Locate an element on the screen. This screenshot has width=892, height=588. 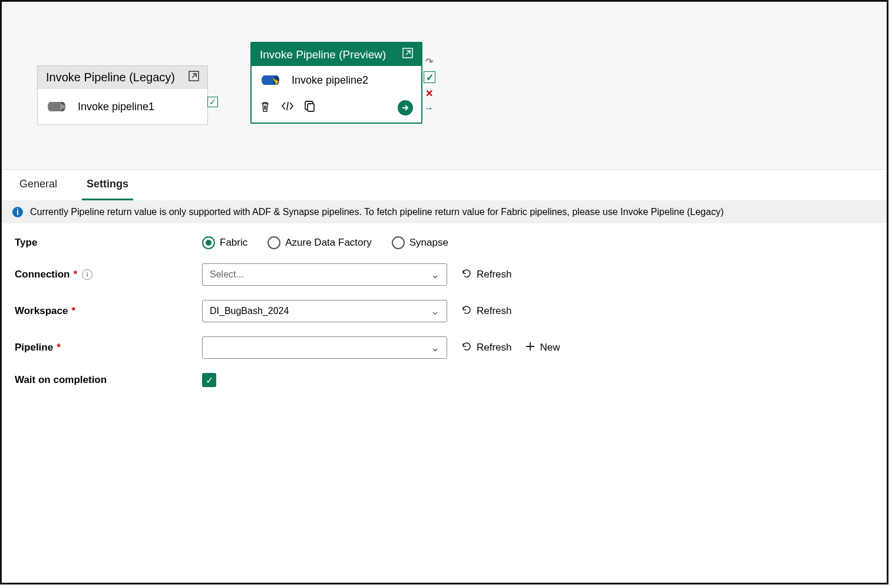
help-icon: i is located at coordinates (87, 275).